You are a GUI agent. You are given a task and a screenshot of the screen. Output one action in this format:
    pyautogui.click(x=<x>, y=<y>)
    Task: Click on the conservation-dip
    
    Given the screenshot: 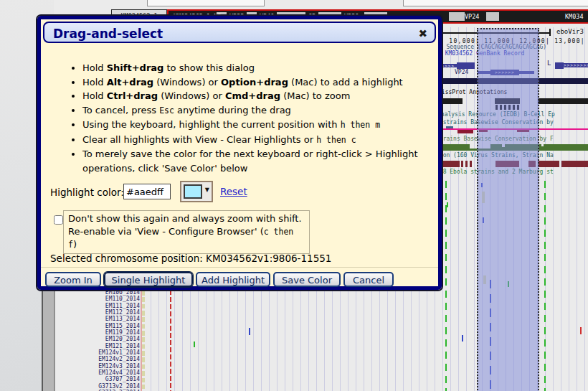 What is the action you would take?
    pyautogui.click(x=465, y=132)
    